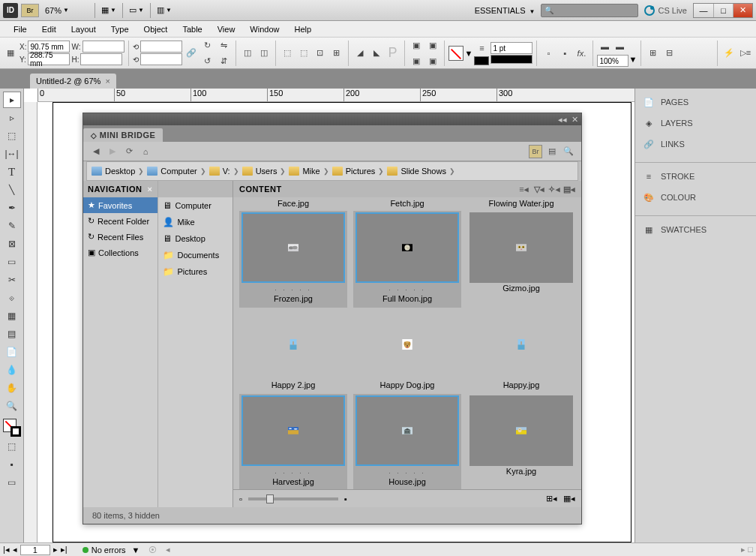 The height and width of the screenshot is (556, 756). Describe the element at coordinates (6, 549) in the screenshot. I see `page-first-icon: |◂` at that location.